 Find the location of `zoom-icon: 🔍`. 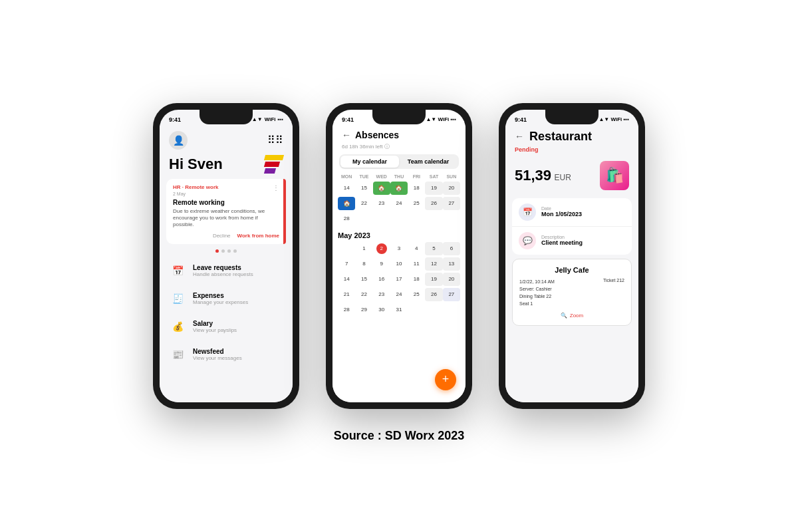

zoom-icon: 🔍 is located at coordinates (564, 315).